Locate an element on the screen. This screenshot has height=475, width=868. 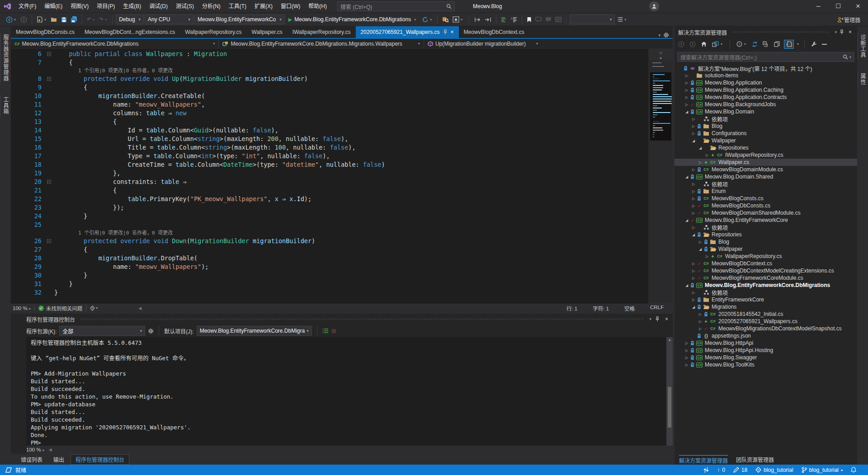
panel-tab: 输出 is located at coordinates (59, 459).